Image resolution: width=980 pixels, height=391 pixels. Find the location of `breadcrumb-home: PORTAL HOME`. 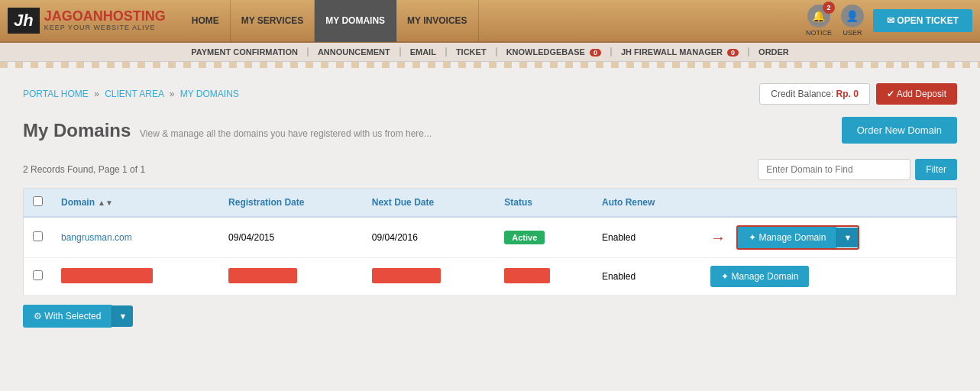

breadcrumb-home: PORTAL HOME is located at coordinates (56, 94).